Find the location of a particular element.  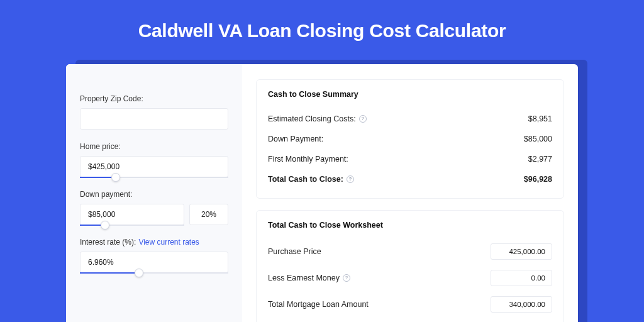

interest-rate-field: Interest rate (%): View current rates 6.… is located at coordinates (154, 255).